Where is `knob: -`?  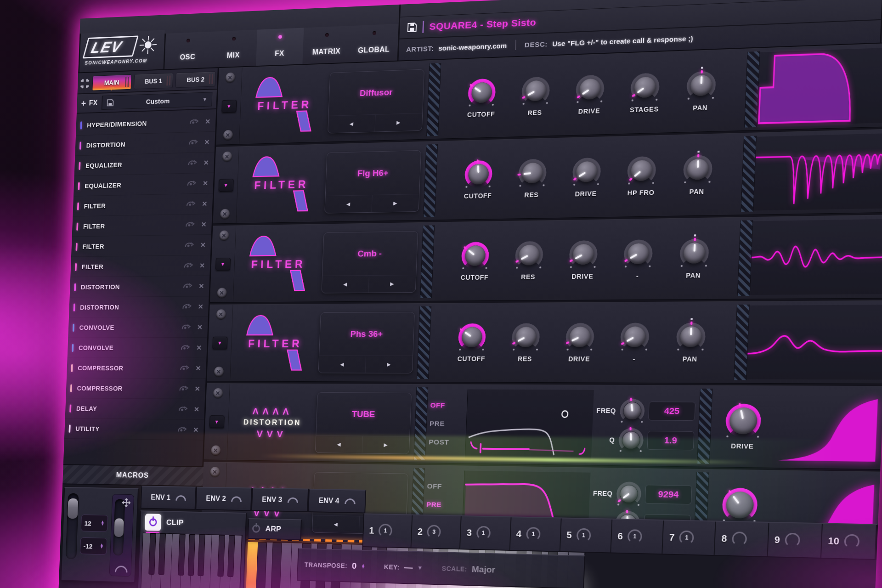
knob: - is located at coordinates (638, 259).